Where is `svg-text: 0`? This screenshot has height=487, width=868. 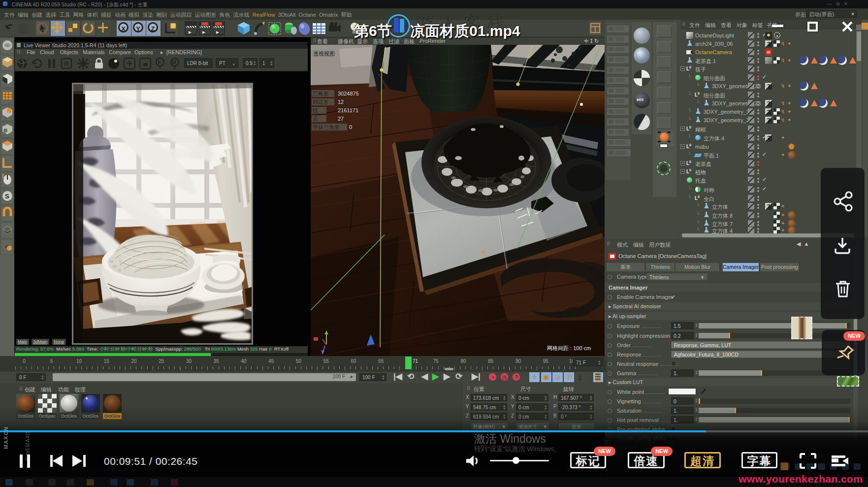
svg-text: 0 is located at coordinates (351, 127).